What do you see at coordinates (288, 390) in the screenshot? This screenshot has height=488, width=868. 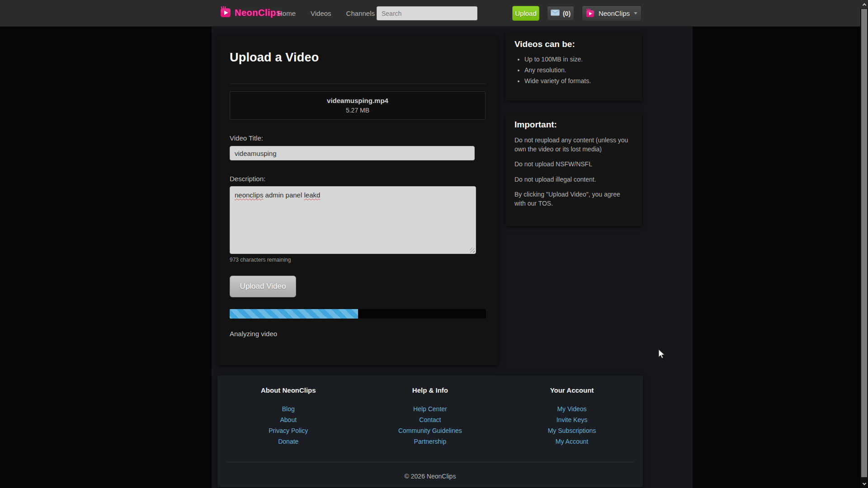 I see `footer-col-title: About NeonClips` at bounding box center [288, 390].